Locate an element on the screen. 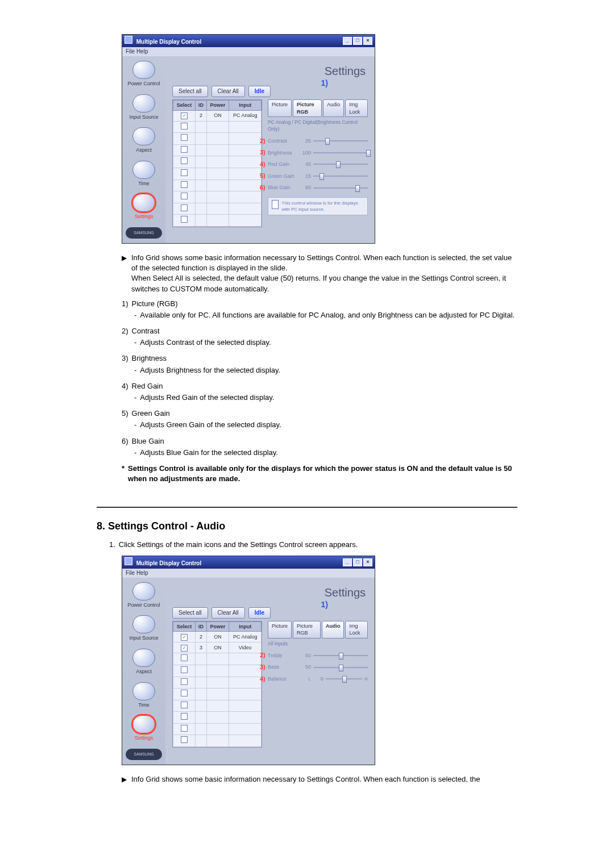  panel-heading: Settings is located at coordinates (269, 592).